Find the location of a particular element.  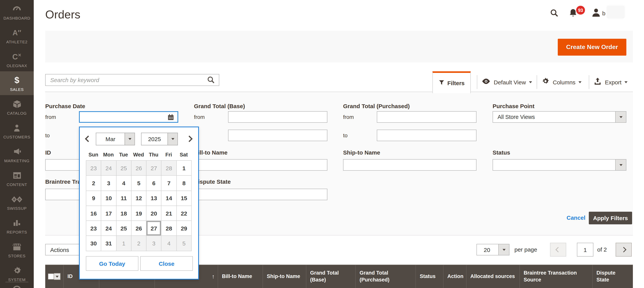

calendar-year-select: 2025 is located at coordinates (160, 139).